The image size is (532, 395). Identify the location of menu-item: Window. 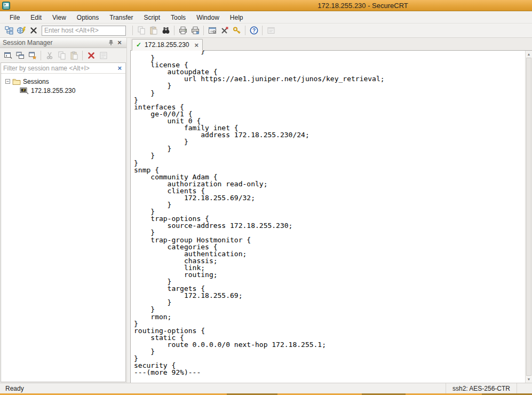
(208, 18).